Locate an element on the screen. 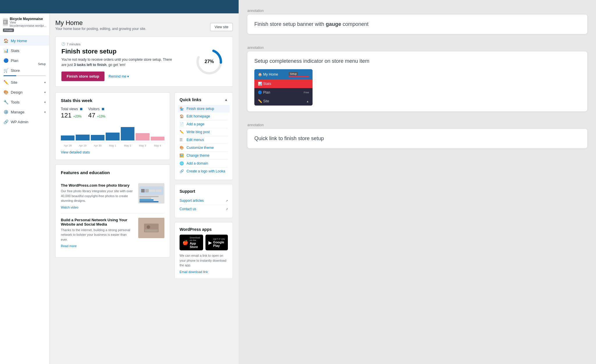  feature-desc-2: Thanks to the internet, building a stron… is located at coordinates (97, 235).